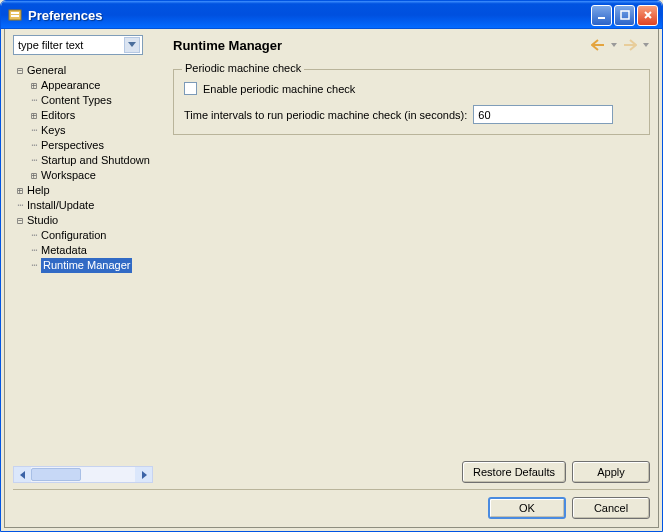 This screenshot has width=663, height=532. What do you see at coordinates (611, 508) in the screenshot?
I see `cancel-button: Cancel` at bounding box center [611, 508].